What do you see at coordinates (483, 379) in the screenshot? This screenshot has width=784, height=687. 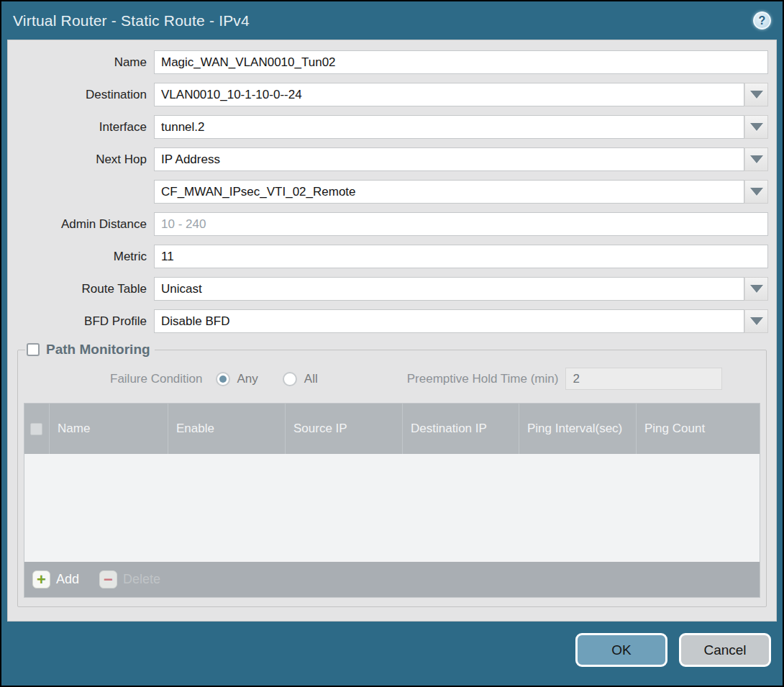 I see `preemptive-hold-time-label: Preemptive Hold Time (min)` at bounding box center [483, 379].